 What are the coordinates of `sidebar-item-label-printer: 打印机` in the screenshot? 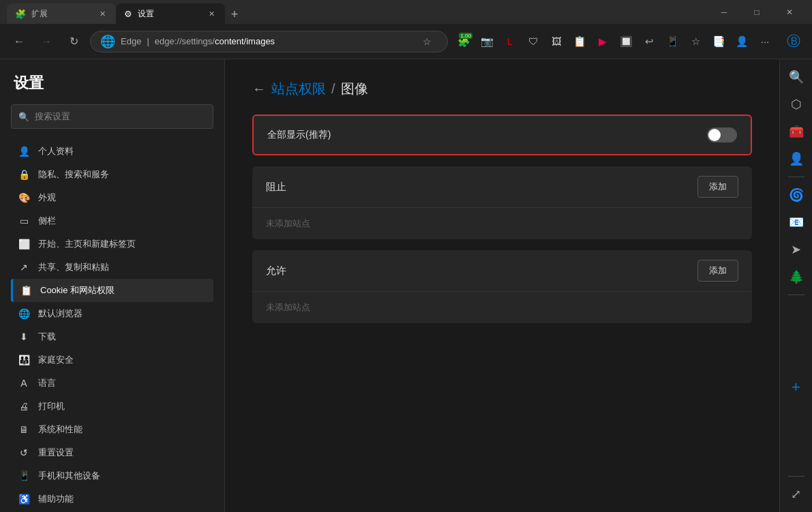 It's located at (52, 406).